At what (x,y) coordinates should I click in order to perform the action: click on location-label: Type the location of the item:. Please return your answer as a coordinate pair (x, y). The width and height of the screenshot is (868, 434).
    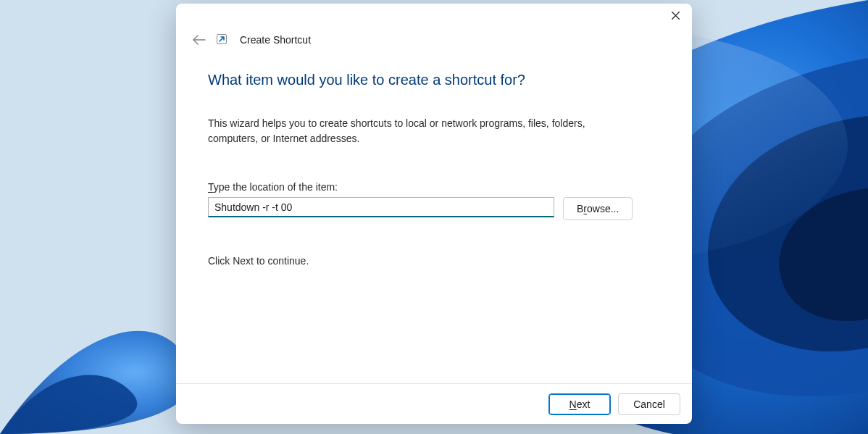
    Looking at the image, I should click on (434, 187).